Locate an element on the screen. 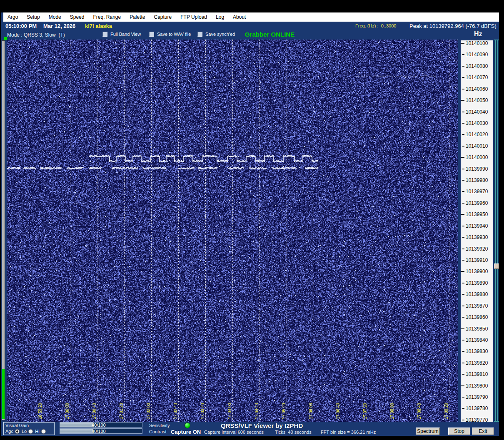 Image resolution: width=504 pixels, height=440 pixels. menu-item-palette: Palette is located at coordinates (137, 17).